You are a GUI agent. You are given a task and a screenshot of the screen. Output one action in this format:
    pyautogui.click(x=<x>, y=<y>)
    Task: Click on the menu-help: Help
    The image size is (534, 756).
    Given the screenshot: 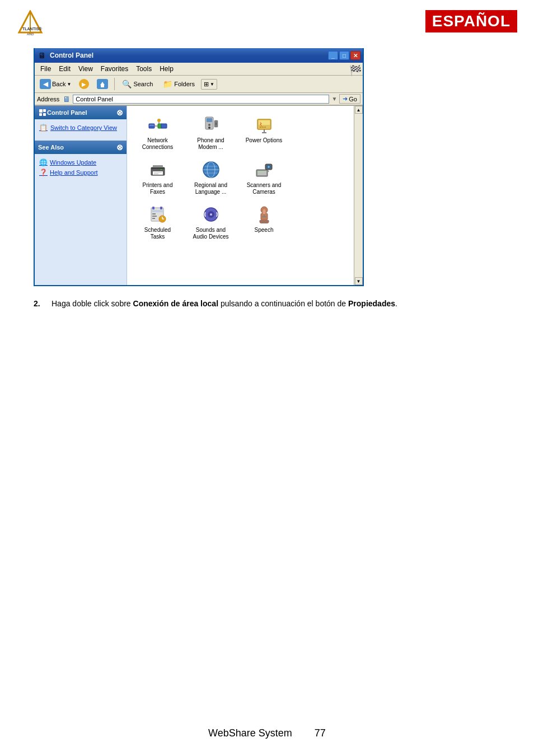 What is the action you would take?
    pyautogui.click(x=167, y=69)
    